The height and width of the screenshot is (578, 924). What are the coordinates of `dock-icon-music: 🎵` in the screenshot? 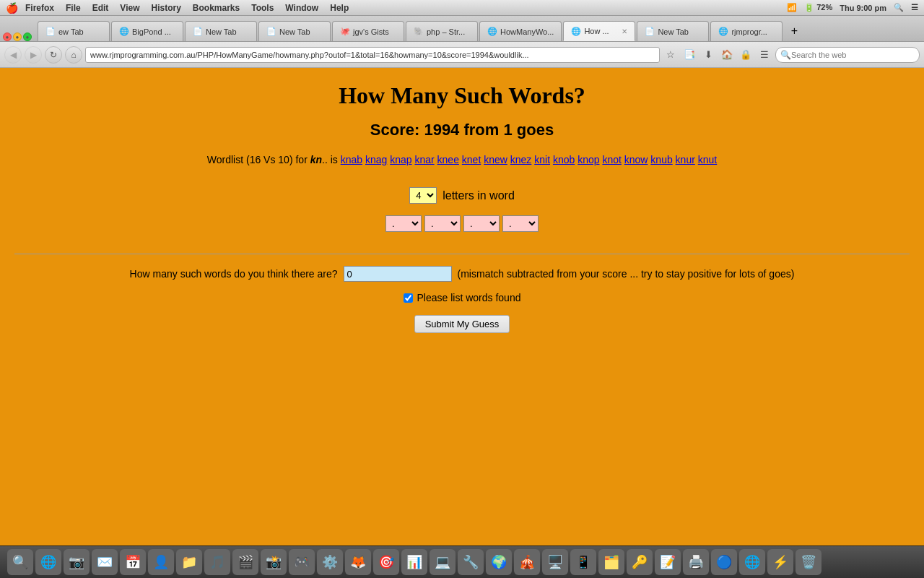 It's located at (217, 562).